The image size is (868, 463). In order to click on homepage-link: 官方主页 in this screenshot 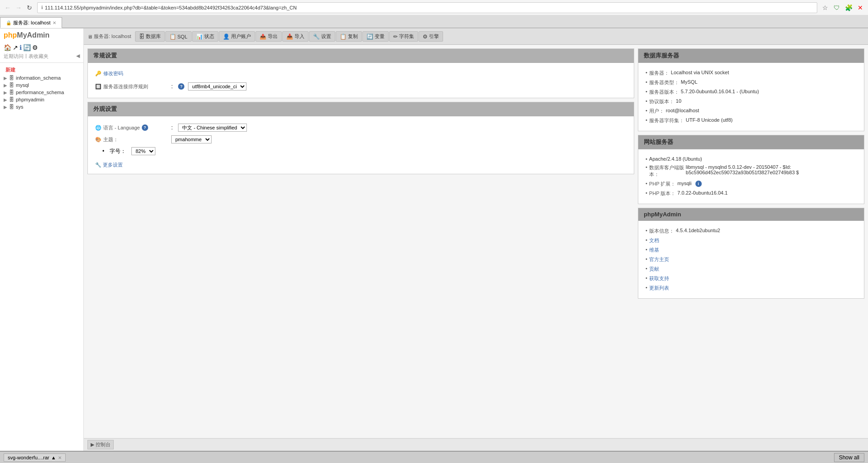, I will do `click(659, 260)`.